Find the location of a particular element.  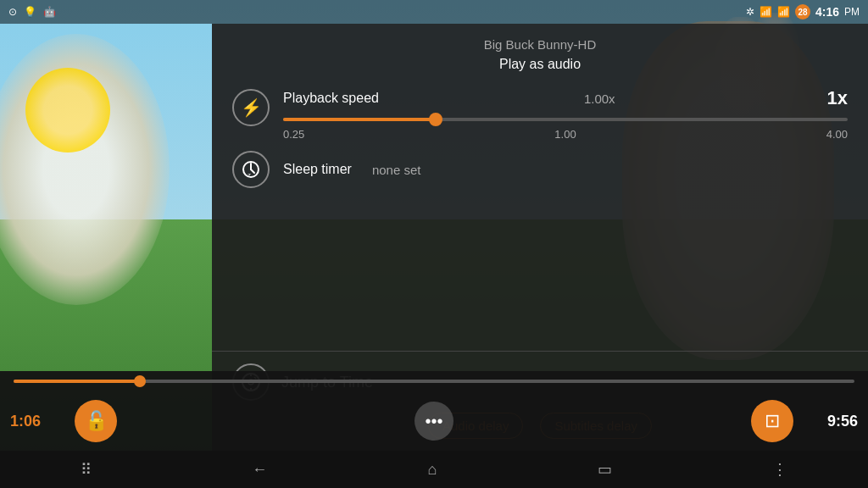

speed-icon: ⚡ is located at coordinates (251, 108).